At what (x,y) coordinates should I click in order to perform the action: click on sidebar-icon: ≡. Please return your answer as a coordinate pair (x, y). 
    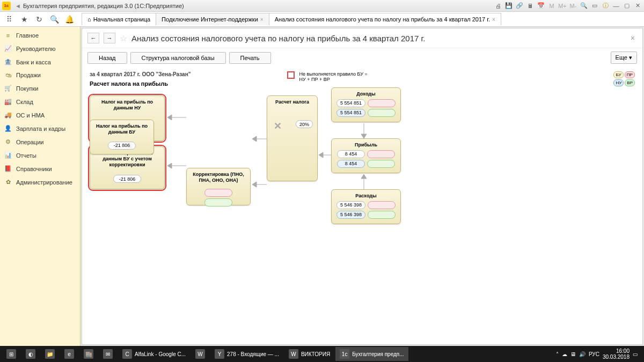
    Looking at the image, I should click on (8, 35).